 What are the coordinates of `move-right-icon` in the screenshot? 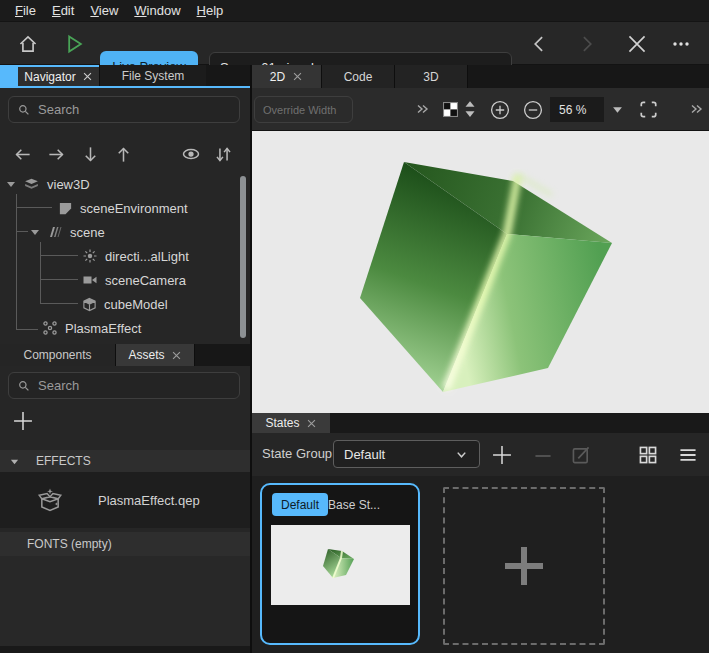 It's located at (56, 154).